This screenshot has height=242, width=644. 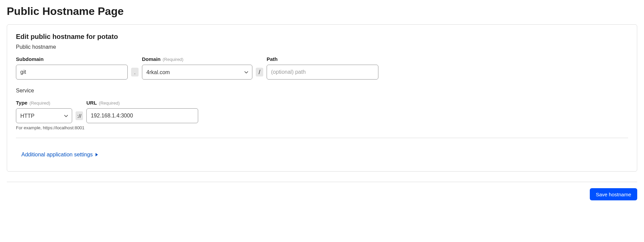 I want to click on divider, so click(x=322, y=138).